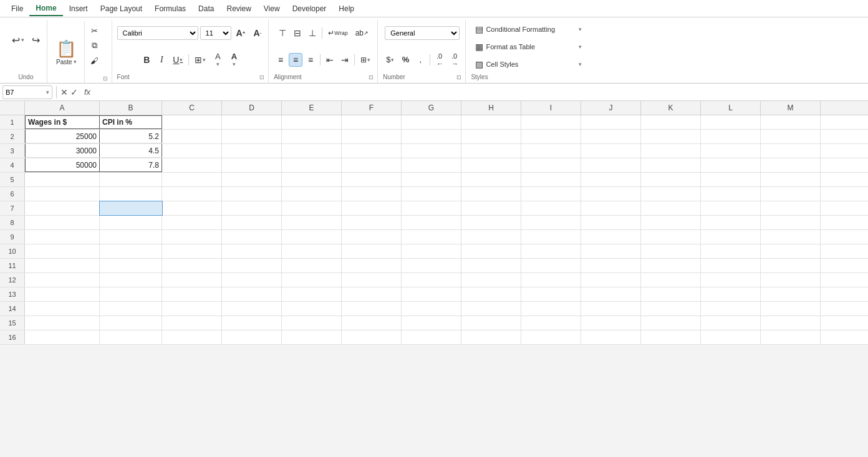  What do you see at coordinates (282, 33) in the screenshot?
I see `align-top-button: ⊤` at bounding box center [282, 33].